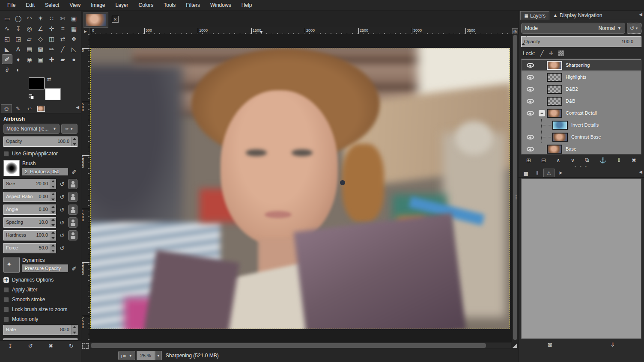  What do you see at coordinates (18, 39) in the screenshot?
I see `tool-cage-transform: ◲` at bounding box center [18, 39].